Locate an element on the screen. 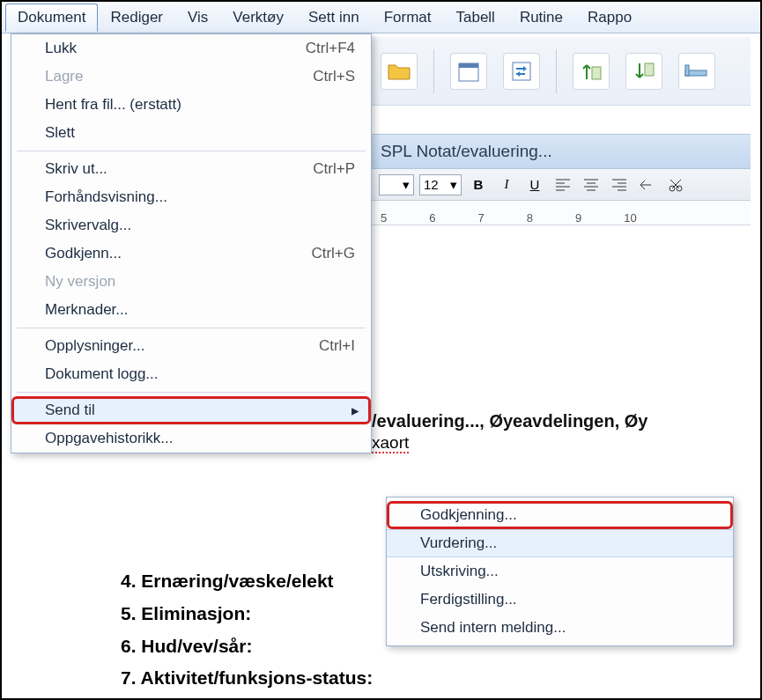 The width and height of the screenshot is (762, 700). document-title: SPL Notat/evaluering... is located at coordinates (467, 151).